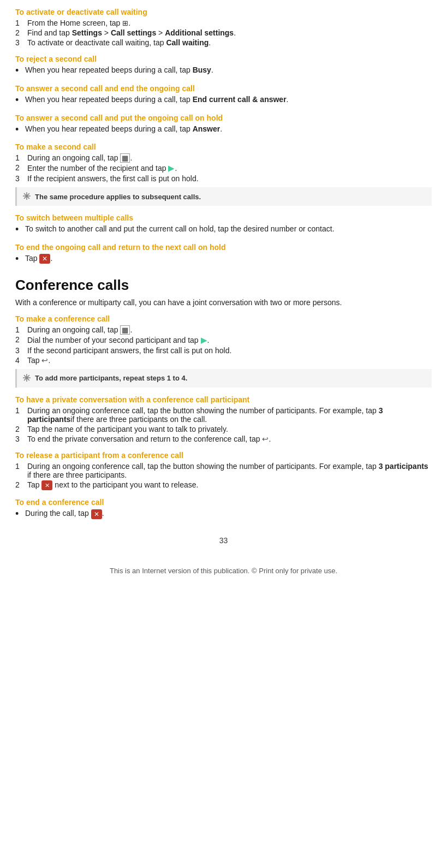 The width and height of the screenshot is (447, 868). What do you see at coordinates (21, 33) in the screenshot?
I see `step-num-2: 2` at bounding box center [21, 33].